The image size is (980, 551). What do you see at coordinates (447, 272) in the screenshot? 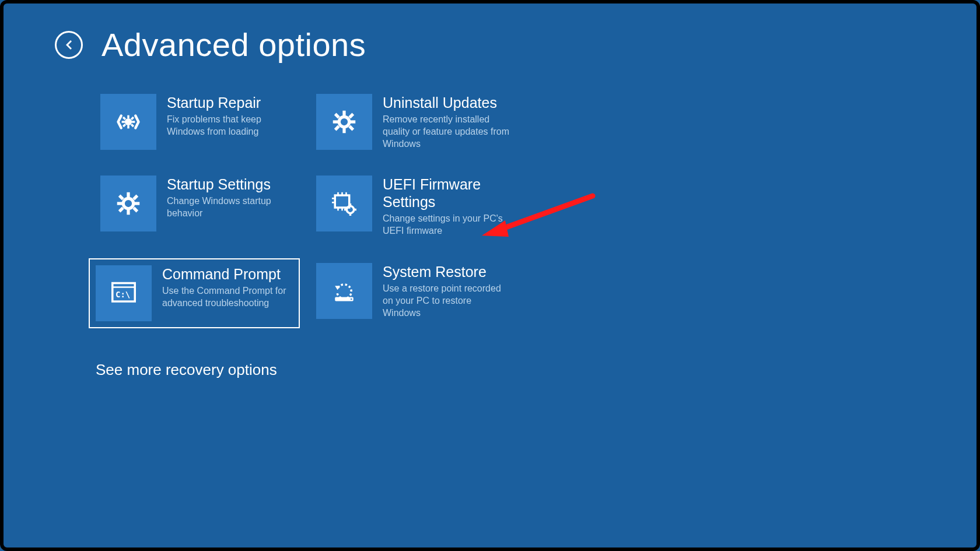
I see `tile-title: System Restore` at bounding box center [447, 272].